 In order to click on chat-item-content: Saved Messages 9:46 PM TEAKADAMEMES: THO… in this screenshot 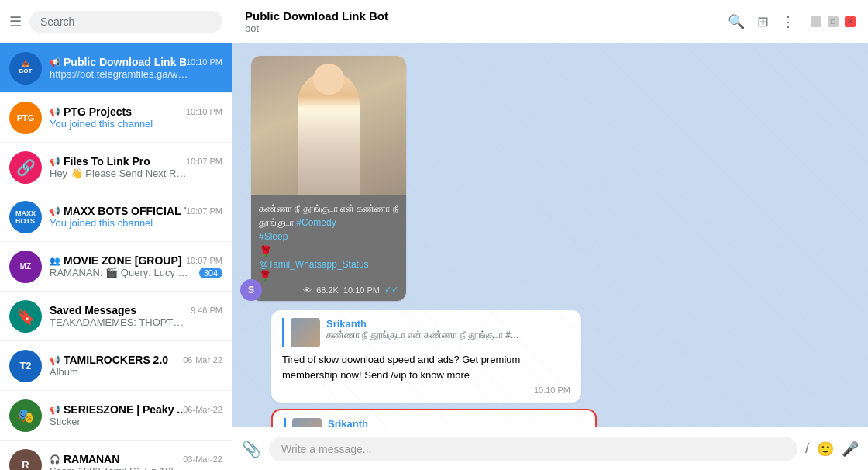, I will do `click(136, 316)`.